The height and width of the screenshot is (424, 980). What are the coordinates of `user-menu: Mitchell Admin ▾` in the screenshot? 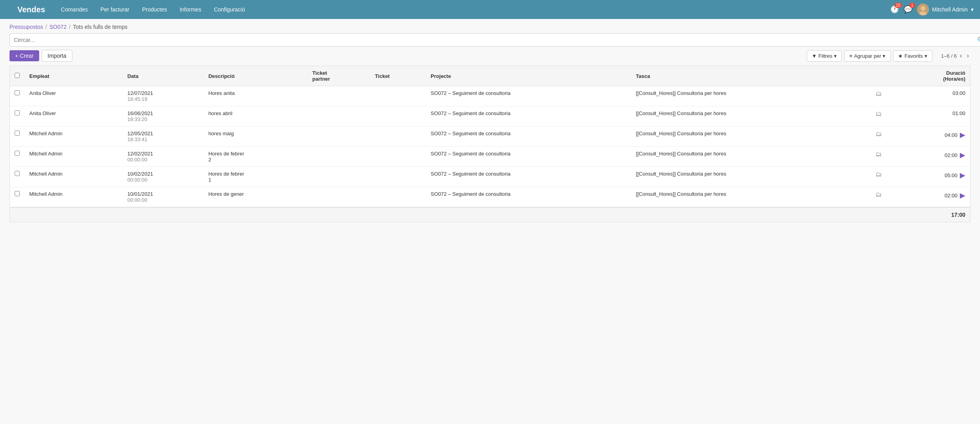 It's located at (945, 9).